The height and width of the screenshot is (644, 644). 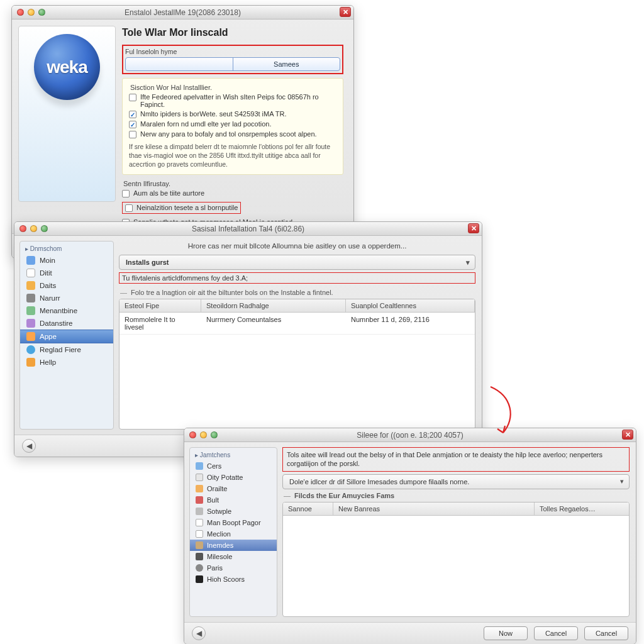 What do you see at coordinates (67, 362) in the screenshot?
I see `sidebar-item-help: Hellp` at bounding box center [67, 362].